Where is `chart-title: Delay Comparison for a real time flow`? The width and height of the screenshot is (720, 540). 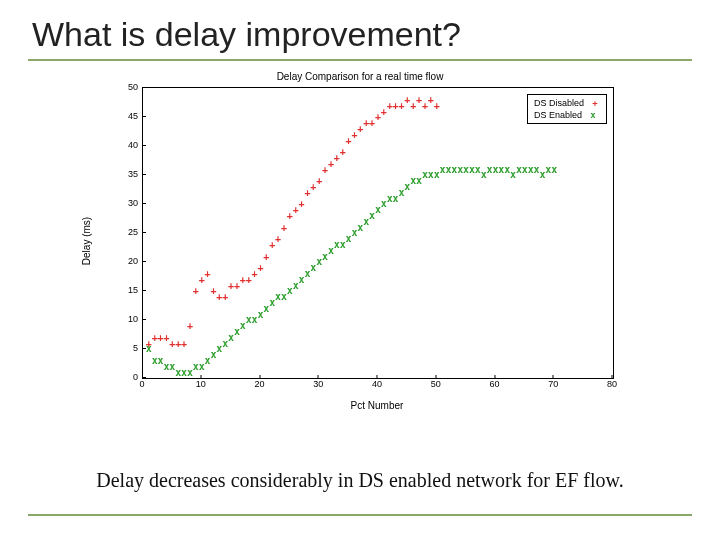
chart-title: Delay Comparison for a real time flow is located at coordinates (360, 78).